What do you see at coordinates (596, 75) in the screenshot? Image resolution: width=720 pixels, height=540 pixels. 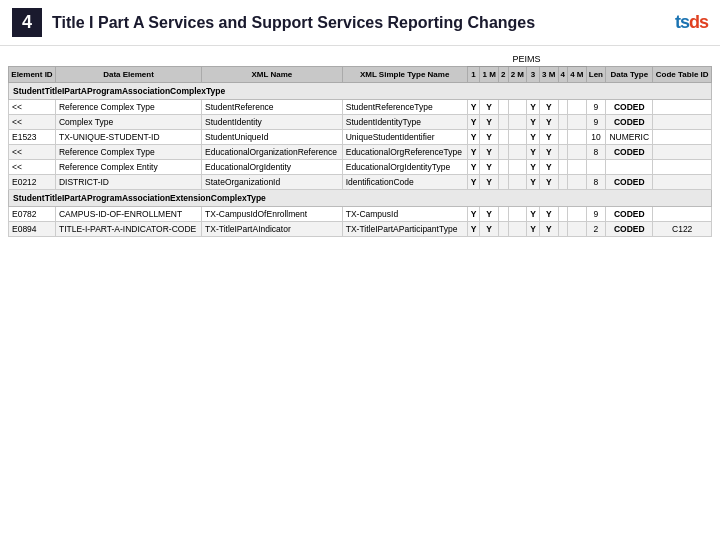 I see `col-len: Len` at bounding box center [596, 75].